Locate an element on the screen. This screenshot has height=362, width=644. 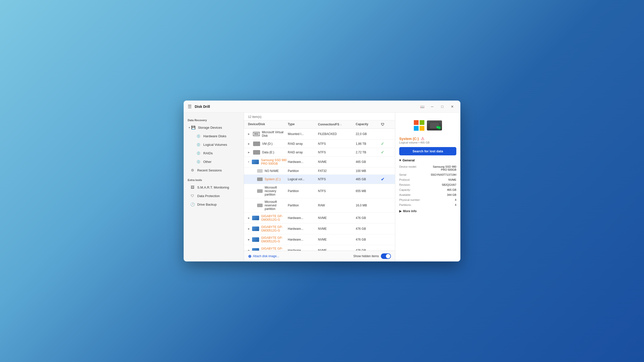
partitions-label: Partitions: is located at coordinates (414, 205).